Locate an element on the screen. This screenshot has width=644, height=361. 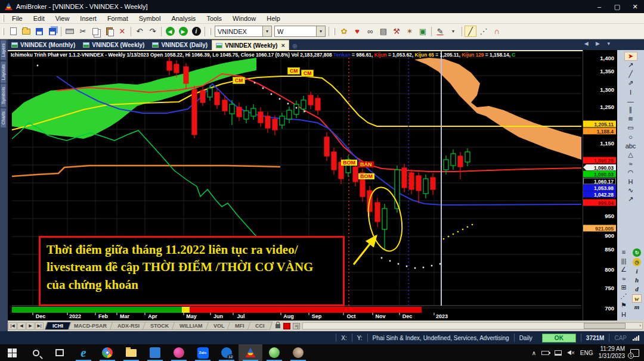
interval-combobox: W ▾ is located at coordinates (300, 31).